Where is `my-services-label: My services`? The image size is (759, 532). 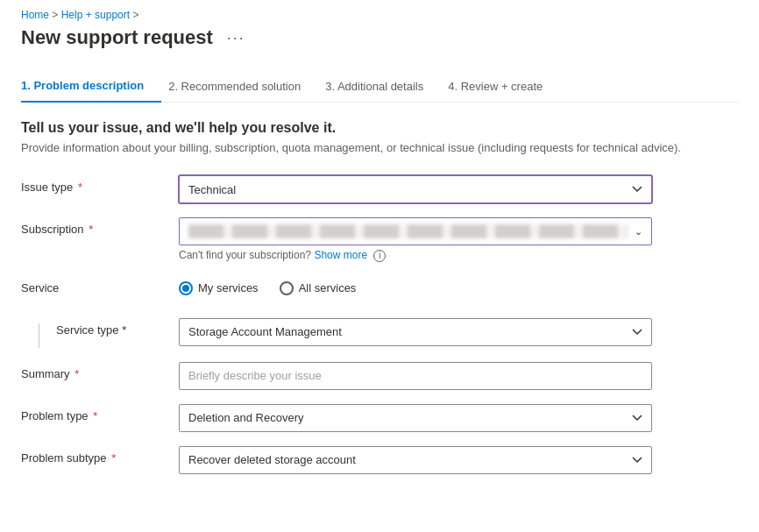 my-services-label: My services is located at coordinates (228, 287).